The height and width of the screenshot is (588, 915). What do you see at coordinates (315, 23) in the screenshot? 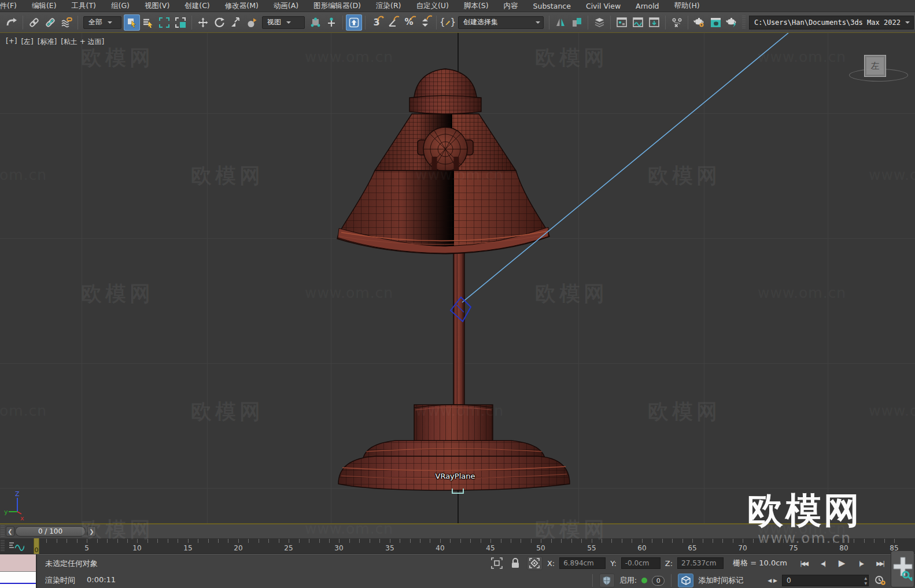
I see `use-pivot-center-button` at bounding box center [315, 23].